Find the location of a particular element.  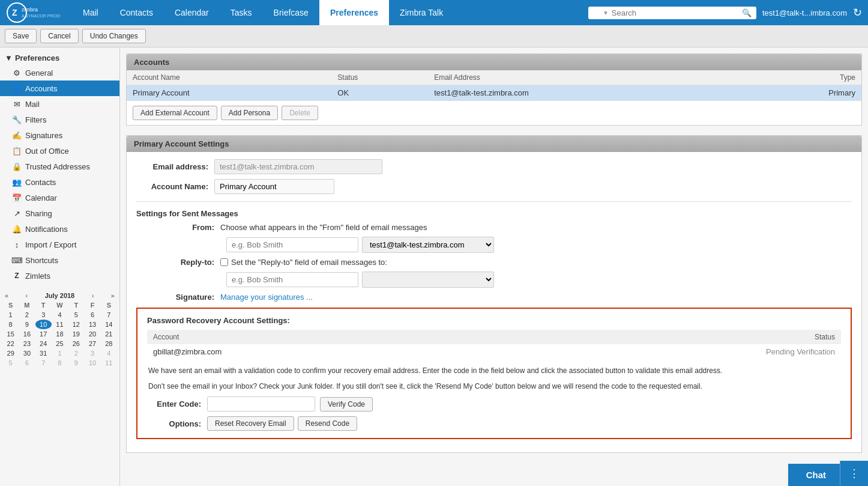

cal-day: 27 is located at coordinates (92, 344).